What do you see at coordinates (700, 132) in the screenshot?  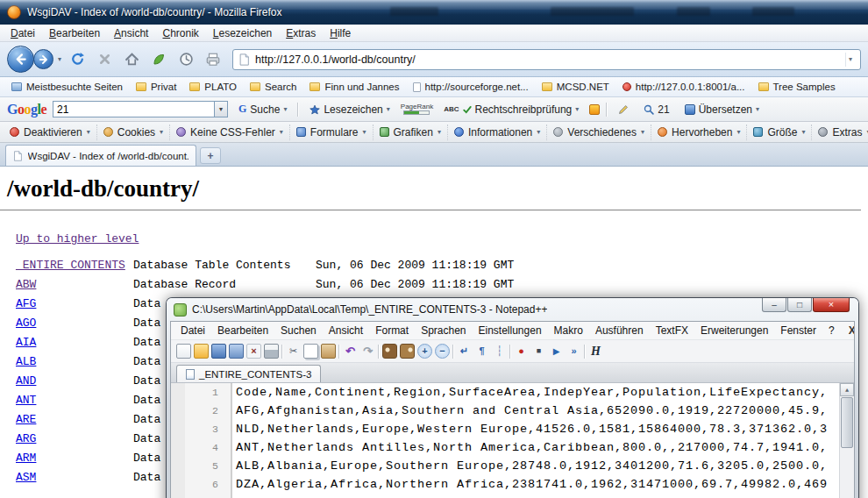 I see `webdev-menu-item: Hervorheben ▾` at bounding box center [700, 132].